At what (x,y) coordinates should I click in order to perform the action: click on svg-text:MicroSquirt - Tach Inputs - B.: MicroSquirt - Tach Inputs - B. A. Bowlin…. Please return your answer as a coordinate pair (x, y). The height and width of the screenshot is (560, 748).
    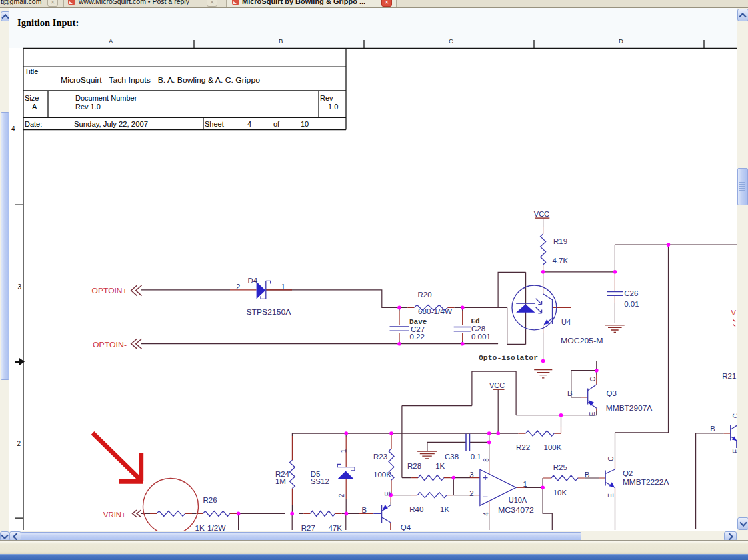
    Looking at the image, I should click on (160, 80).